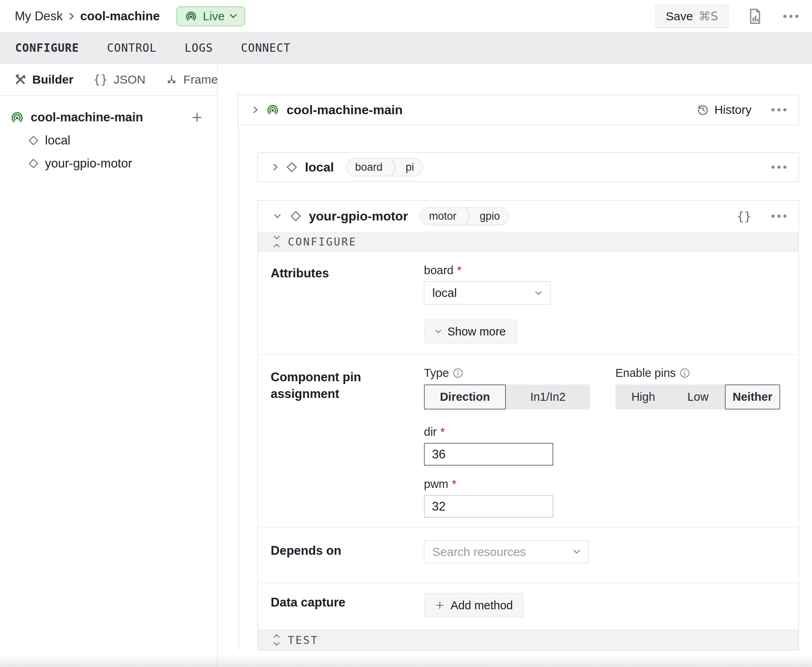  I want to click on enable-option-low: Low, so click(698, 397).